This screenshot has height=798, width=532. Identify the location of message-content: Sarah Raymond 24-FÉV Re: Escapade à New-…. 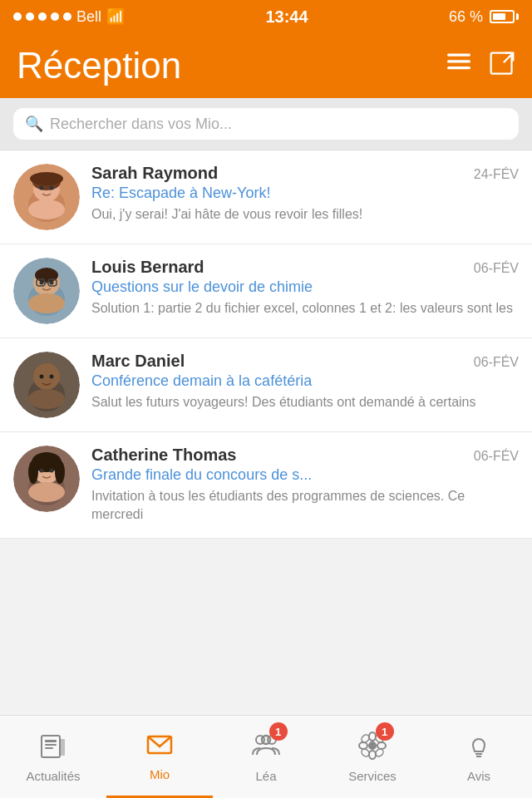
(305, 194).